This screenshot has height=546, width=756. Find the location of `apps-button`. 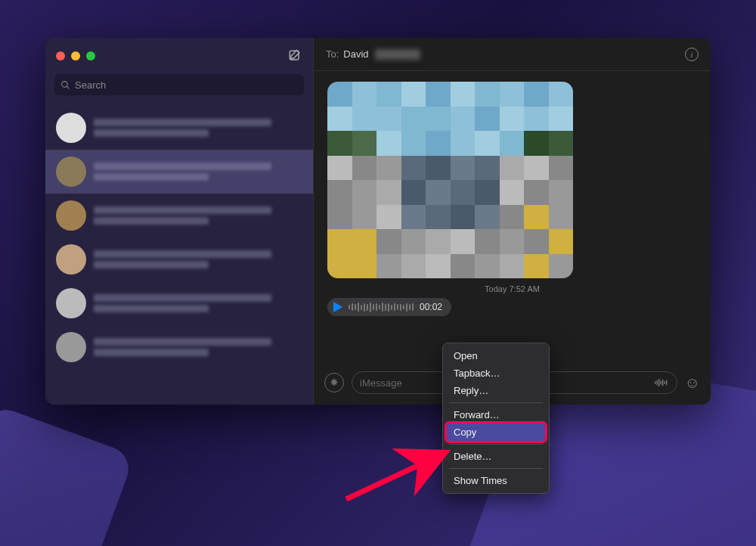

apps-button is located at coordinates (334, 383).